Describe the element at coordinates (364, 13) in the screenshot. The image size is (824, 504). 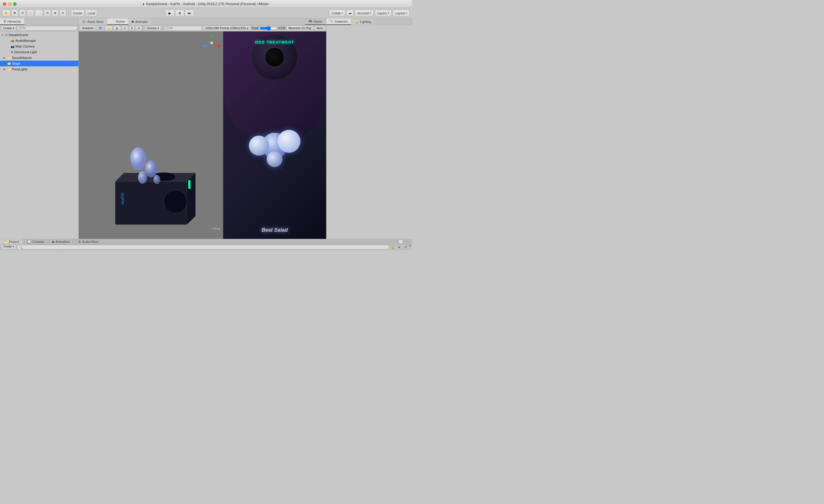
I see `account-button: Account ▾` at that location.